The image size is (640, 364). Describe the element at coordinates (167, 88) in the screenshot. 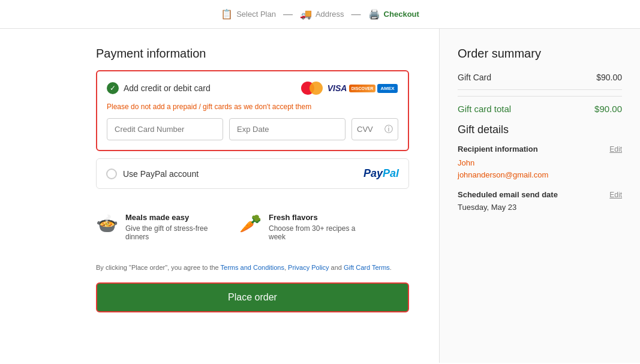

I see `add-card-label: Add credit or debit card` at that location.